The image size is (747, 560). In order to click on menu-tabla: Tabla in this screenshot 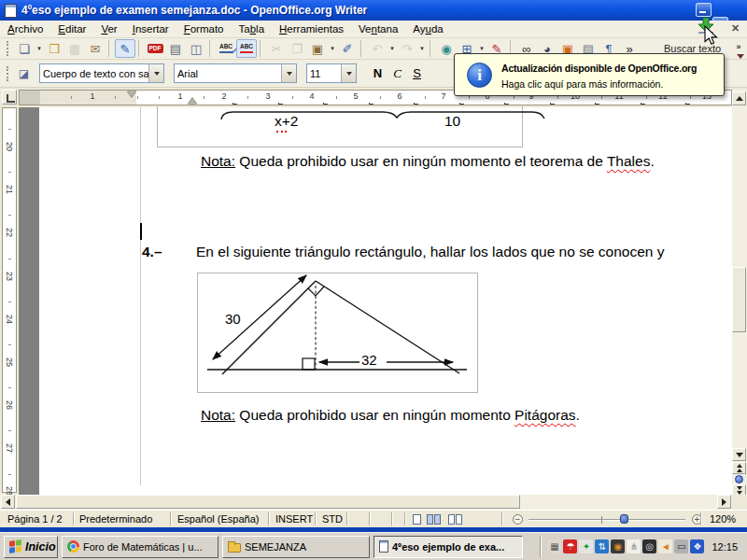, I will do `click(252, 29)`.